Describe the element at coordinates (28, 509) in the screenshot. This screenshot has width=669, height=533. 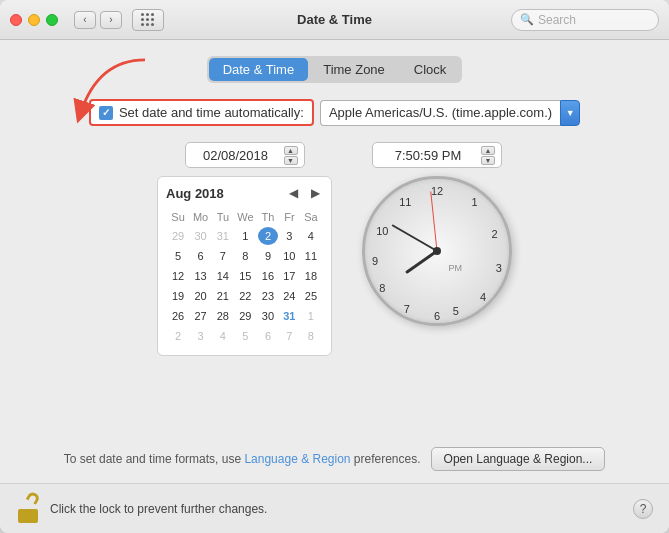
I see `lock-icon` at that location.